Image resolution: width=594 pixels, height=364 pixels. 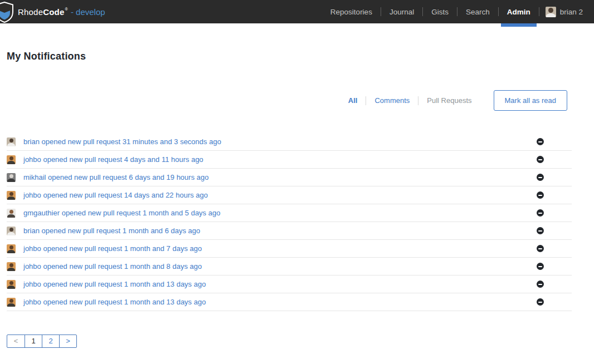 What do you see at coordinates (52, 12) in the screenshot?
I see `brand-link: RhodeCode® - develop` at bounding box center [52, 12].